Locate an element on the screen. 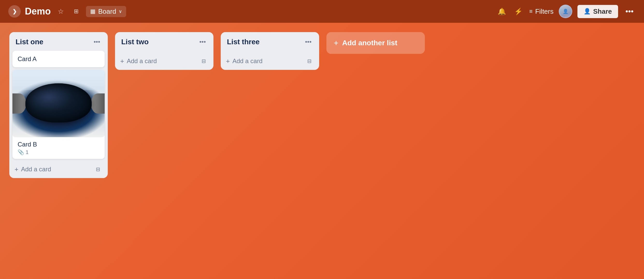 The image size is (644, 279). list-three-template-button: ⊟ is located at coordinates (309, 61).